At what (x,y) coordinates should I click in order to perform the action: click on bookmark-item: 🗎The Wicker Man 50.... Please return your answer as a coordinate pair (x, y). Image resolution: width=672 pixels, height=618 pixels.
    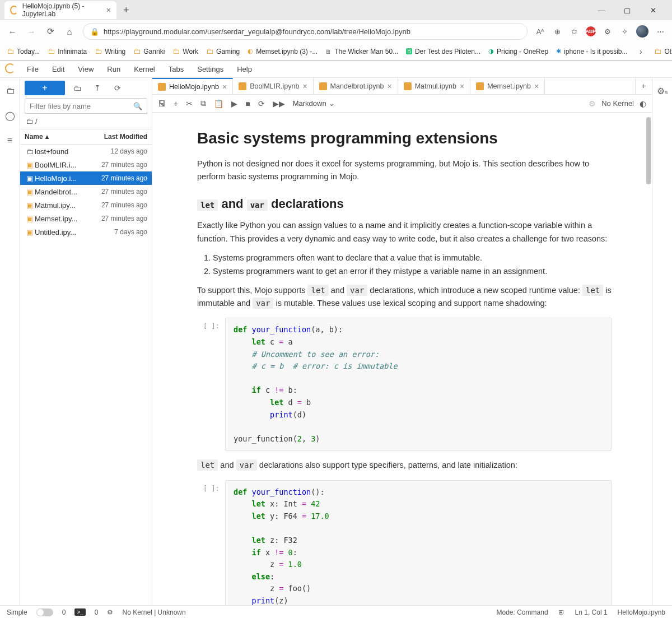
    Looking at the image, I should click on (362, 52).